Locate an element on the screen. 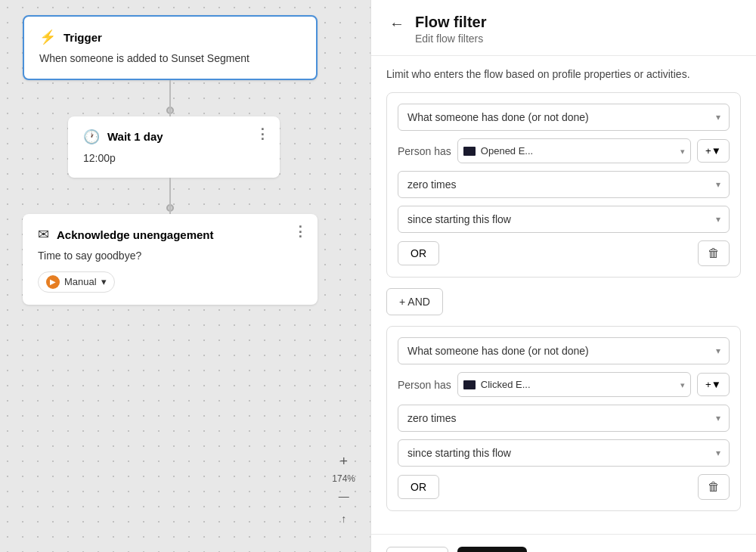 This screenshot has width=756, height=552. filter2-time-wrapper: since starting this flow ▾ is located at coordinates (564, 453).